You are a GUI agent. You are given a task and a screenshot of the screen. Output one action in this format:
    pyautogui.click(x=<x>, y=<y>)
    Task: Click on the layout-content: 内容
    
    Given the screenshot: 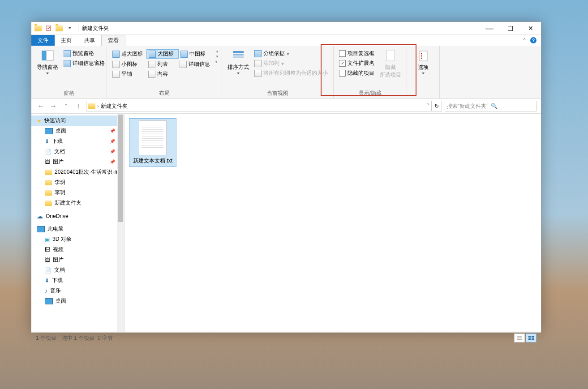 What is the action you would take?
    pyautogui.click(x=162, y=74)
    